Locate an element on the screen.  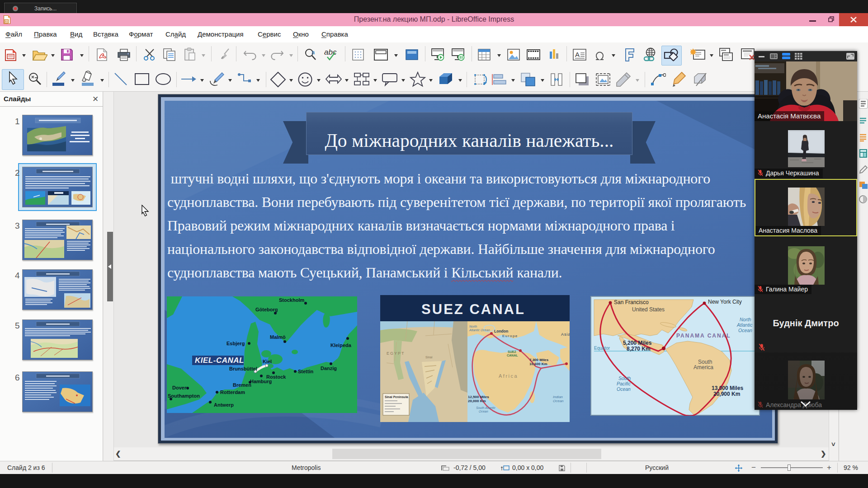
svg-text: New York City is located at coordinates (725, 302).